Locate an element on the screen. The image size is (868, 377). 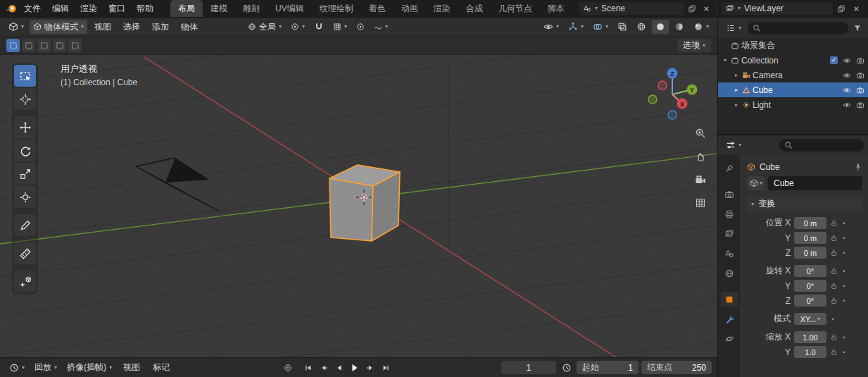
properties-search-input is located at coordinates (822, 145).